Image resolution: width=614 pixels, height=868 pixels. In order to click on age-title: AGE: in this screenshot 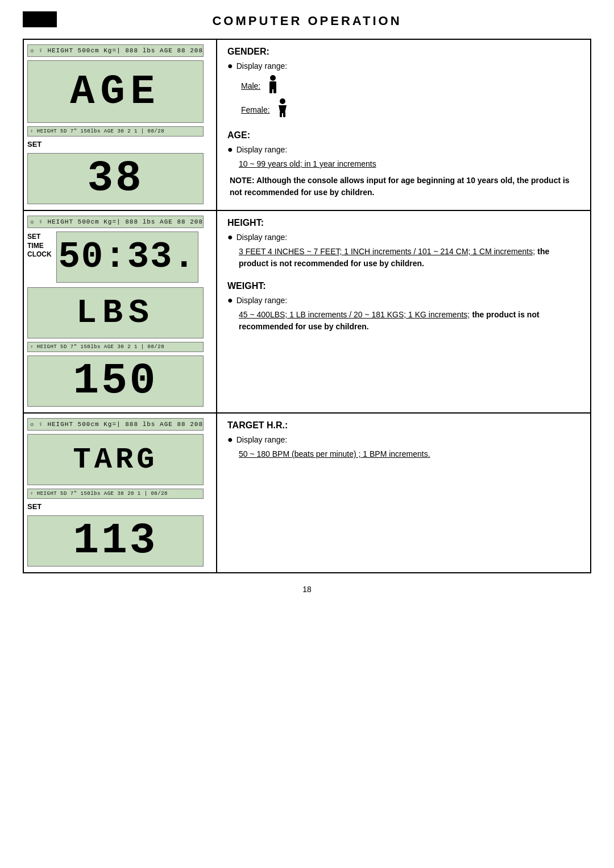, I will do `click(404, 135)`.